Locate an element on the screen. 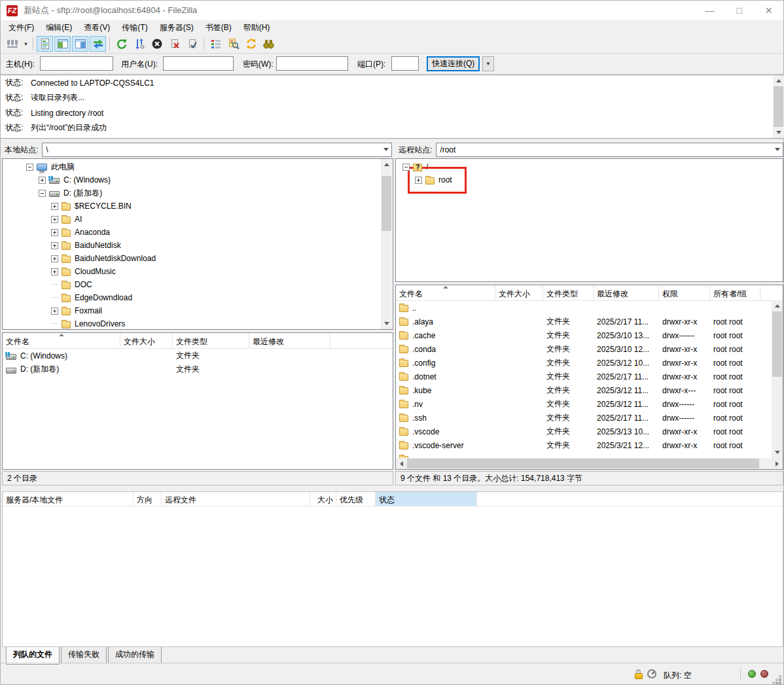  filter-button is located at coordinates (216, 44).